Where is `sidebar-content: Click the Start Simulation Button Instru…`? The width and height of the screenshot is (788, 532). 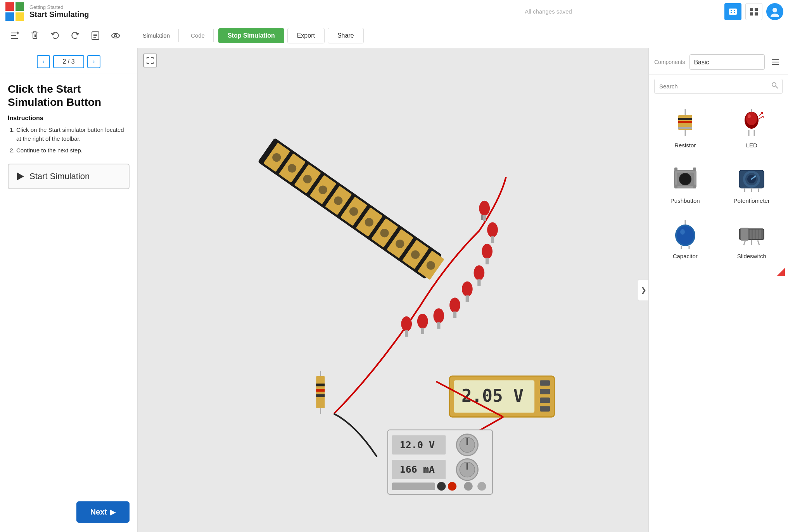
sidebar-content: Click the Start Simulation Button Instru… is located at coordinates (69, 285).